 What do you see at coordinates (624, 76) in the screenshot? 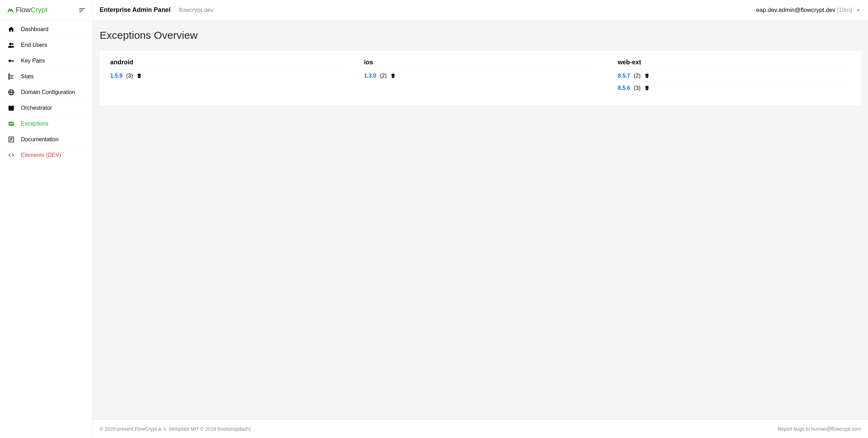
I see `version-link: 8.5.7` at bounding box center [624, 76].